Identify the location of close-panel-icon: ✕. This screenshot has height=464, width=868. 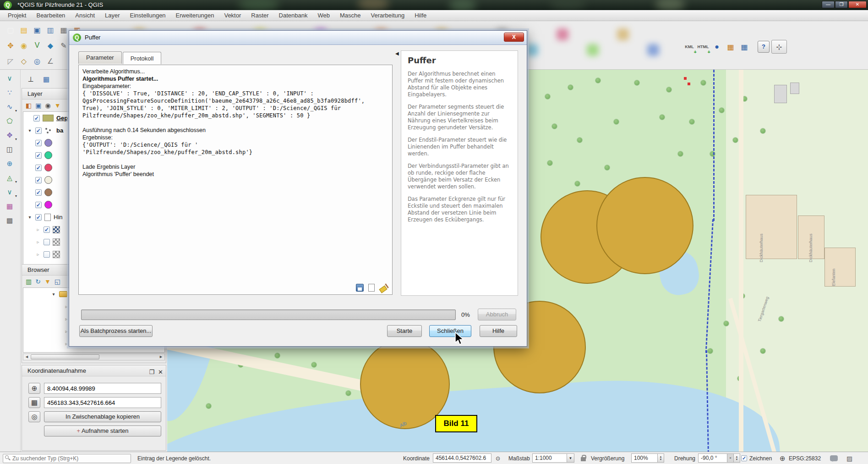
(160, 372).